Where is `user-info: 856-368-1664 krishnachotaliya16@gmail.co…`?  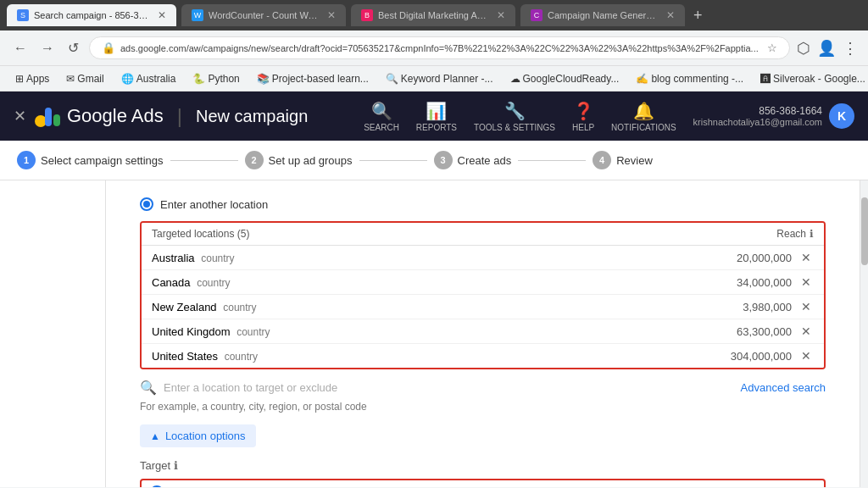 user-info: 856-368-1664 krishnachotaliya16@gmail.co… is located at coordinates (774, 116).